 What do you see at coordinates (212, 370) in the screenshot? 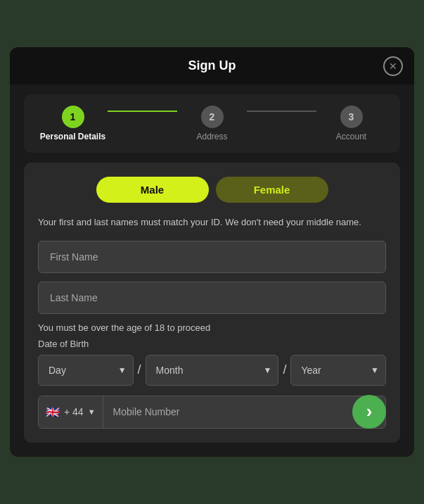
I see `month-select-wrap: Month ▼` at bounding box center [212, 370].